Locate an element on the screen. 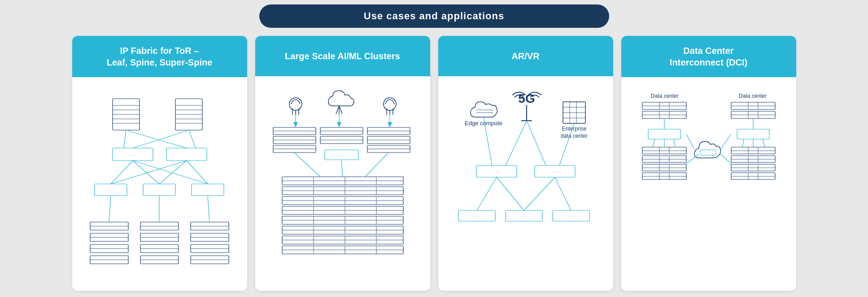 The height and width of the screenshot is (297, 868). svg-text: 5G is located at coordinates (527, 99).